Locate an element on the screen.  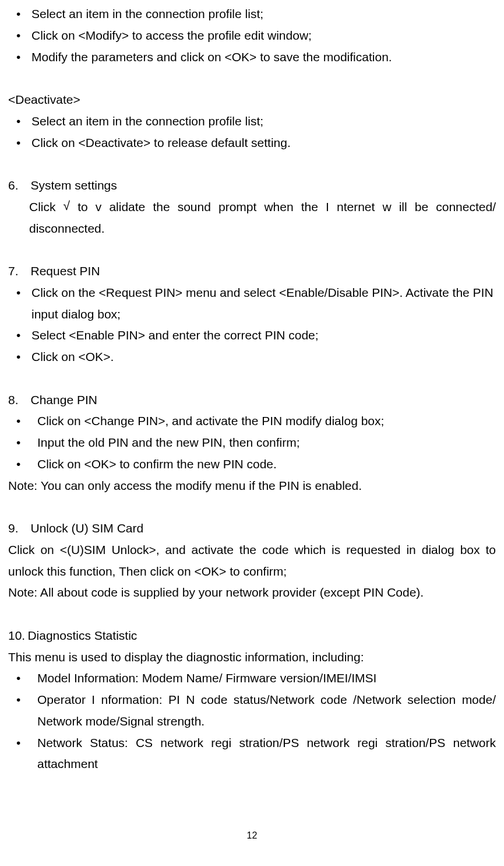
section-8-bullets: Click on <Change PIN>, and activate the … is located at coordinates (252, 443).